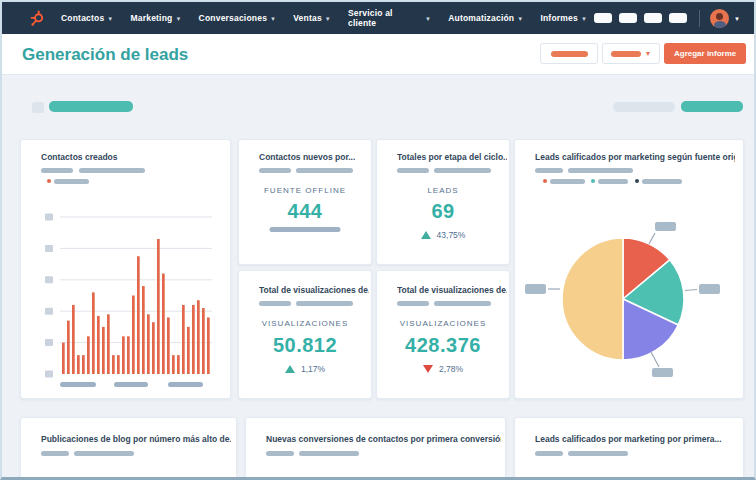 The height and width of the screenshot is (480, 756). I want to click on nav-item-informes: Informes▼, so click(564, 18).